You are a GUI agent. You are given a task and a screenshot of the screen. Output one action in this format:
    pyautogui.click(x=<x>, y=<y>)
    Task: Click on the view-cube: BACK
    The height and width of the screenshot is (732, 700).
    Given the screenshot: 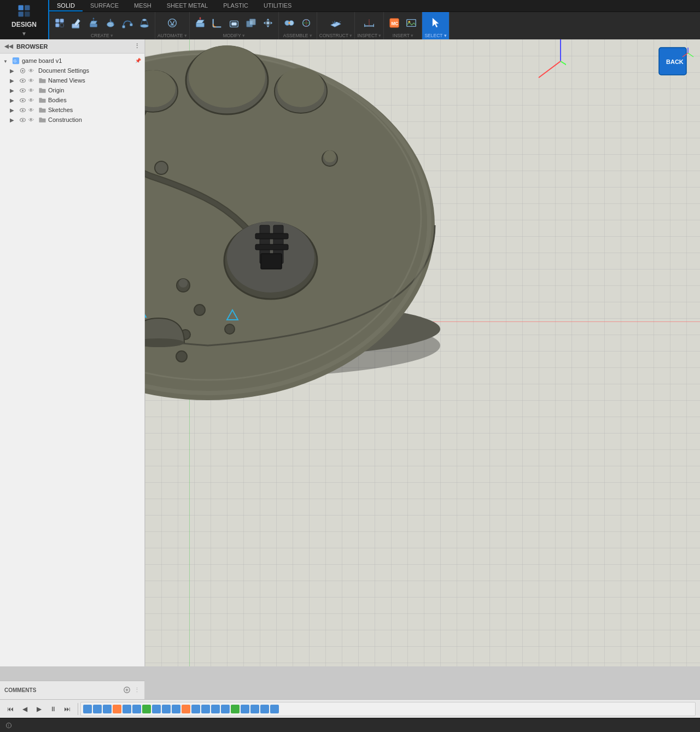 What is the action you would take?
    pyautogui.click(x=675, y=64)
    